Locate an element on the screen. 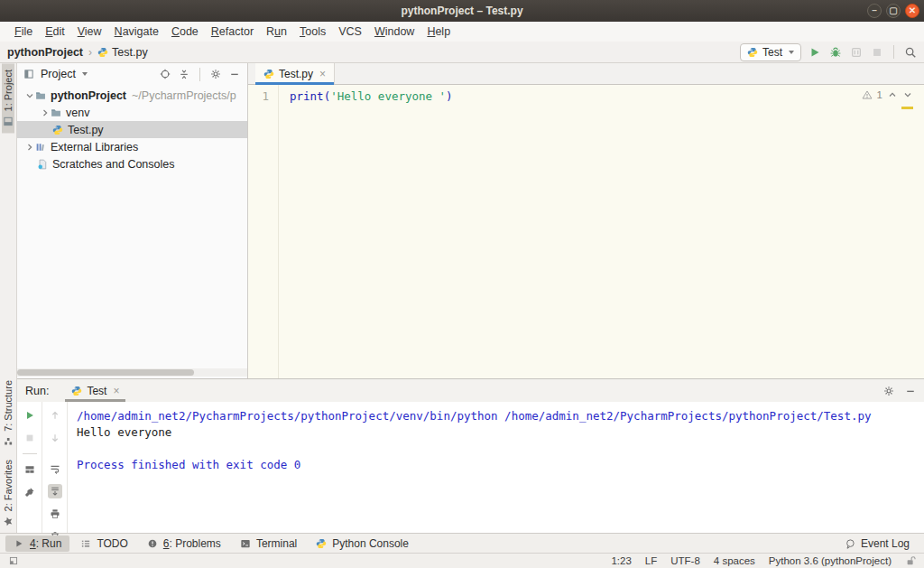 This screenshot has height=568, width=924. run-toolbar: Test is located at coordinates (828, 52).